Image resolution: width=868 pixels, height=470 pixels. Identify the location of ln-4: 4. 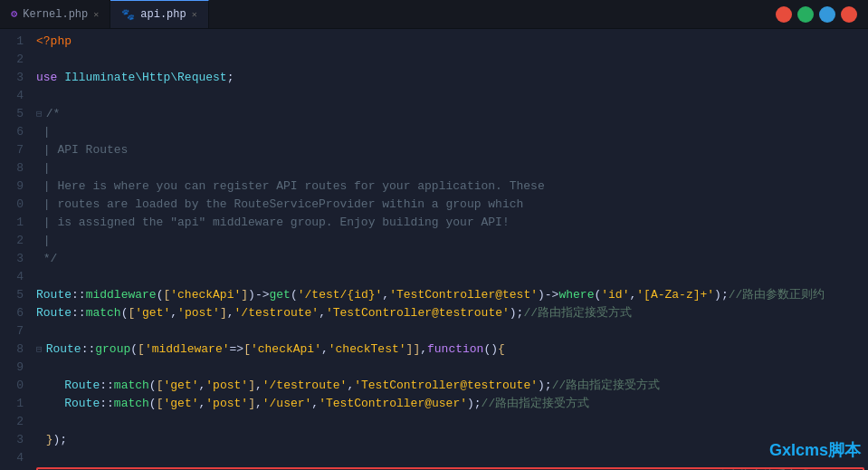
(12, 96).